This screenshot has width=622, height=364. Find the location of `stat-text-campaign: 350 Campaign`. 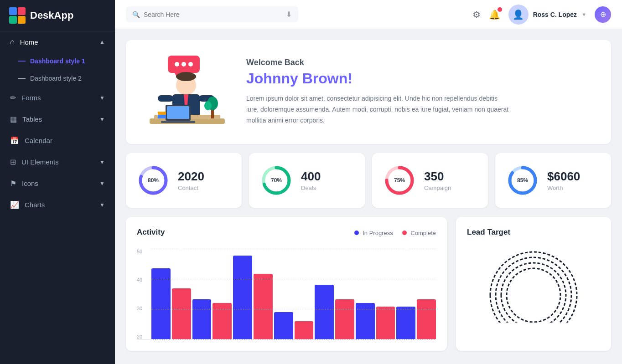

stat-text-campaign: 350 Campaign is located at coordinates (438, 180).